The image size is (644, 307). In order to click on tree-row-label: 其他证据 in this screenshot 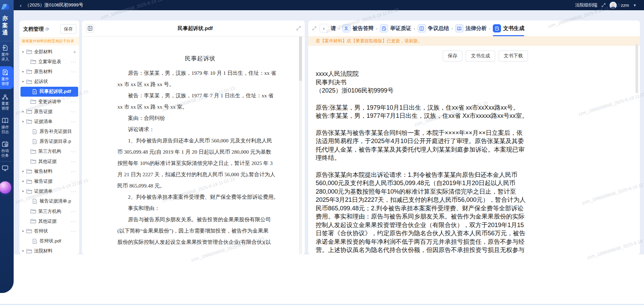, I will do `click(55, 162)`.